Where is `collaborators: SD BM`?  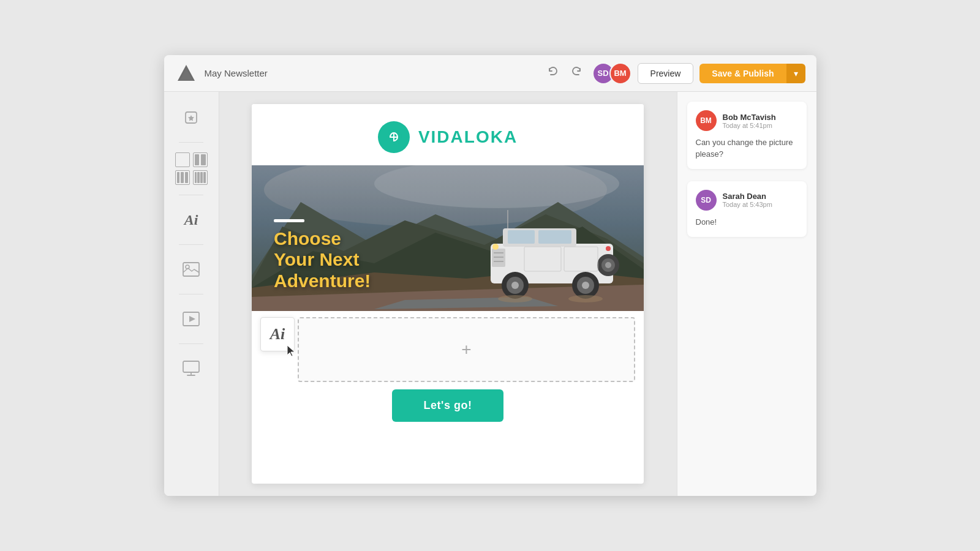 collaborators: SD BM is located at coordinates (612, 73).